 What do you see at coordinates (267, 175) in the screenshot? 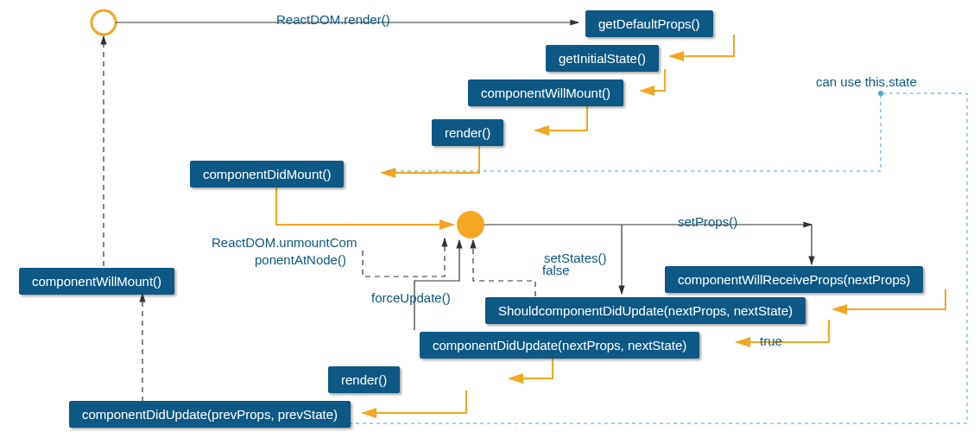
I see `node-componentdidmount: componentDidMount()` at bounding box center [267, 175].